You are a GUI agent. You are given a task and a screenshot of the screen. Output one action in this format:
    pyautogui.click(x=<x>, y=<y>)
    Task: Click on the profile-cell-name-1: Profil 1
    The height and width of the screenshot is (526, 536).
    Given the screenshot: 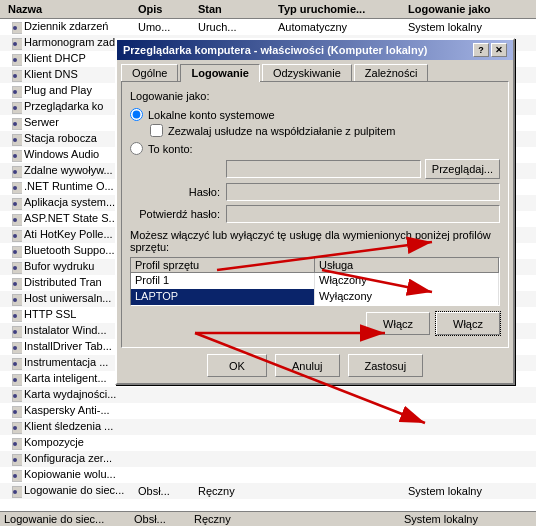 What is the action you would take?
    pyautogui.click(x=223, y=281)
    